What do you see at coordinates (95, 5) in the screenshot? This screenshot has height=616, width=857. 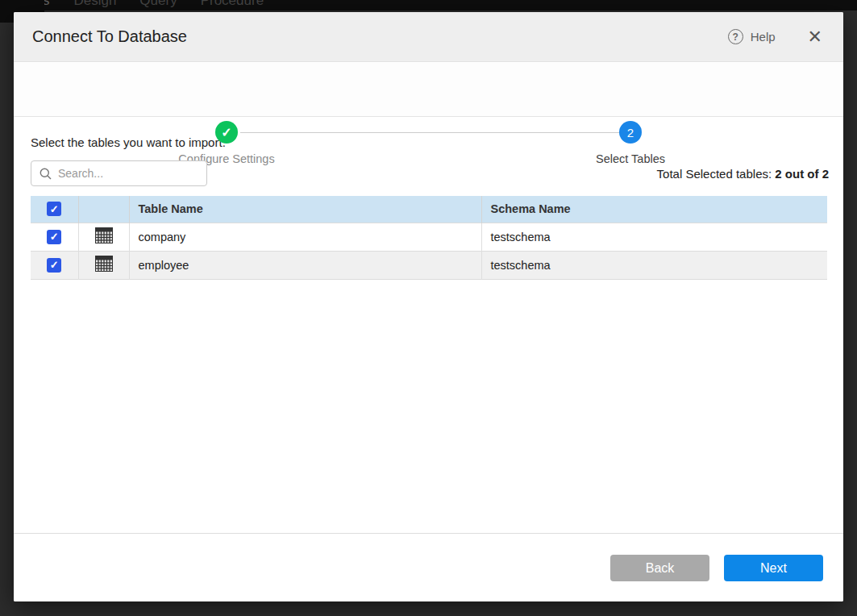 I see `menu-item-design: Design` at bounding box center [95, 5].